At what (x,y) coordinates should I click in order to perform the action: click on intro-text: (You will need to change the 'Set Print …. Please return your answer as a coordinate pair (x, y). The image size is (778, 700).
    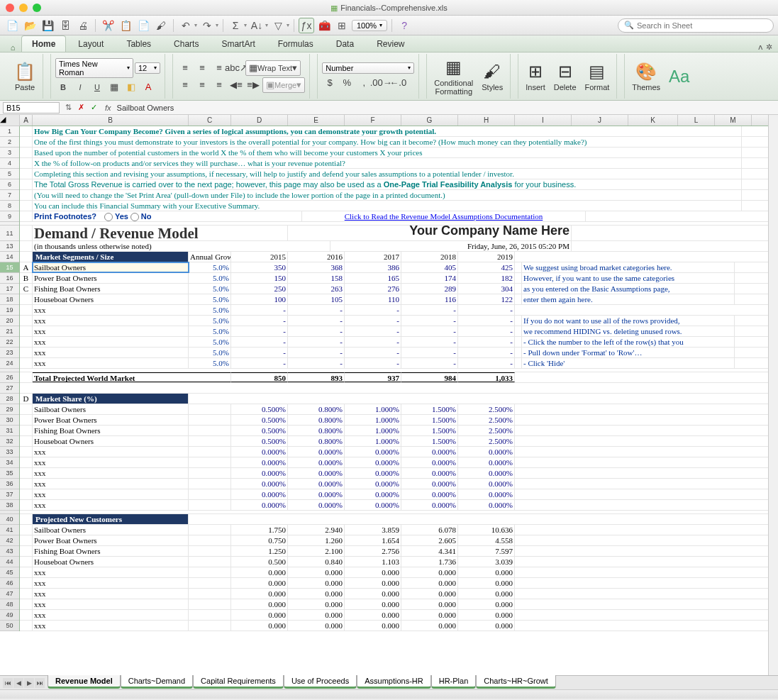
    Looking at the image, I should click on (387, 195).